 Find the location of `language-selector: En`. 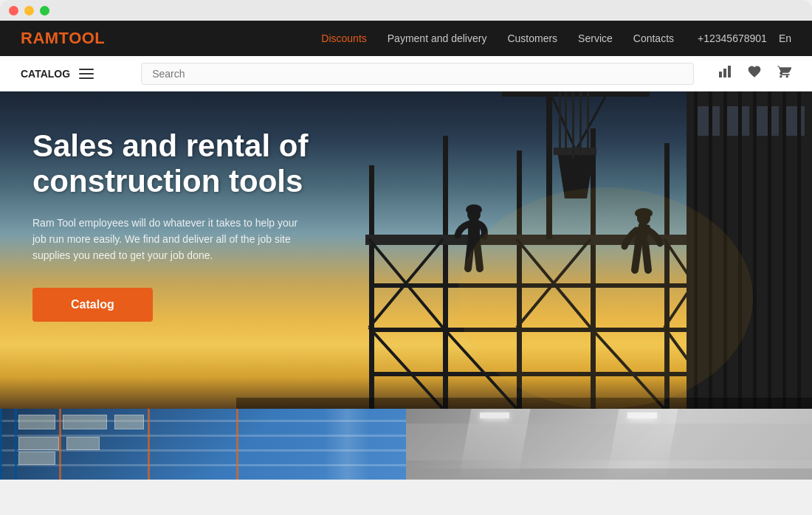

language-selector: En is located at coordinates (785, 38).